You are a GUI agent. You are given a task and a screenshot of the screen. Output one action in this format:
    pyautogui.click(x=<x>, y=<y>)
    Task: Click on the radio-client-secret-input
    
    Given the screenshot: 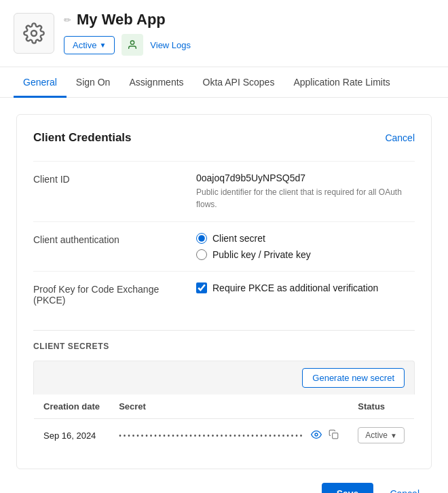 What is the action you would take?
    pyautogui.click(x=202, y=238)
    